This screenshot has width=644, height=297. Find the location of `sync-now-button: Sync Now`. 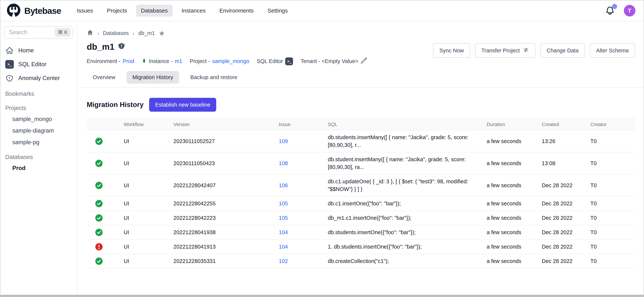

sync-now-button: Sync Now is located at coordinates (452, 51).